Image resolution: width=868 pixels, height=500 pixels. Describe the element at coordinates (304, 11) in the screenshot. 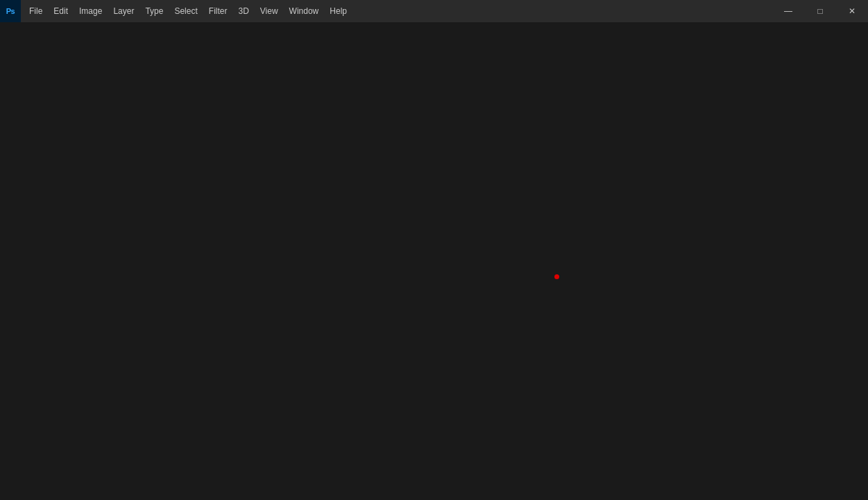

I see `menu-window: Window` at that location.